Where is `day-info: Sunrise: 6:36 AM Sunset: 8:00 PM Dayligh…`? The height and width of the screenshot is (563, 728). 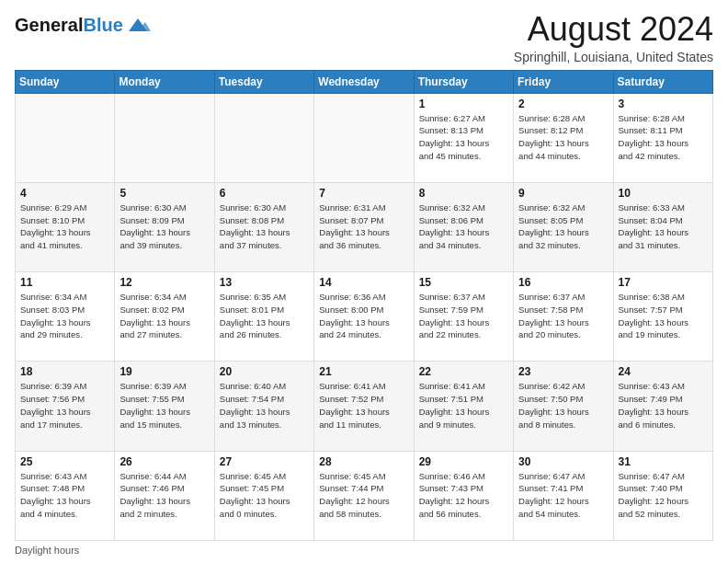 day-info: Sunrise: 6:36 AM Sunset: 8:00 PM Dayligh… is located at coordinates (364, 316).